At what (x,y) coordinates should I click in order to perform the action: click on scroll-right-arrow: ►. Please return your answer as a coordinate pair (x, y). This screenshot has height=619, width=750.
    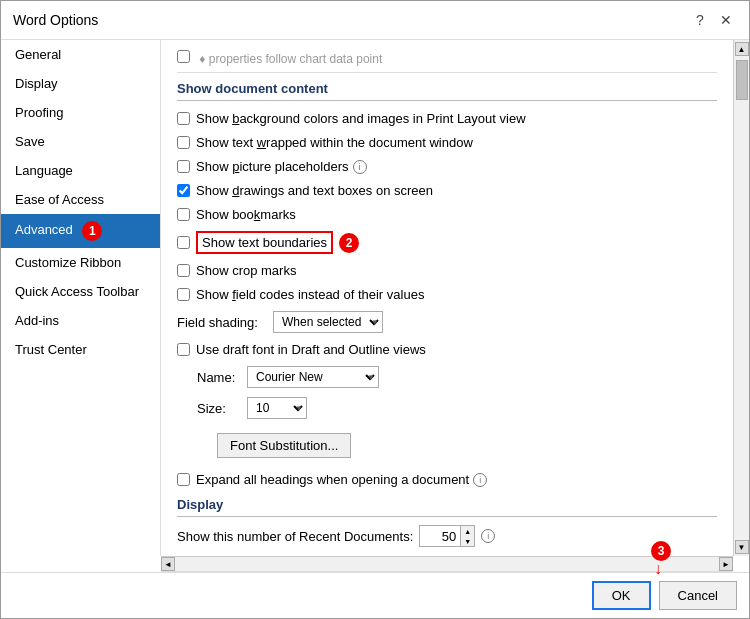
    Looking at the image, I should click on (726, 564).